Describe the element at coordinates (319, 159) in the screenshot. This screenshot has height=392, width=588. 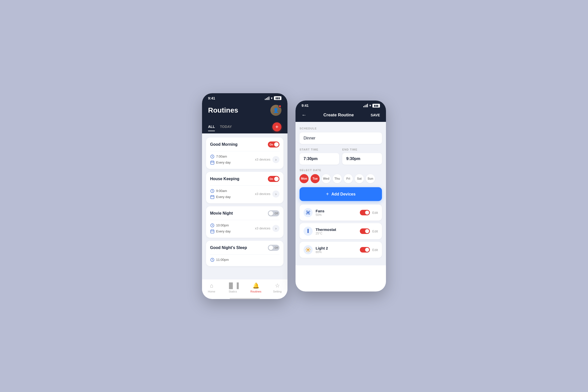
I see `start-time-picker: 7:30pm` at that location.